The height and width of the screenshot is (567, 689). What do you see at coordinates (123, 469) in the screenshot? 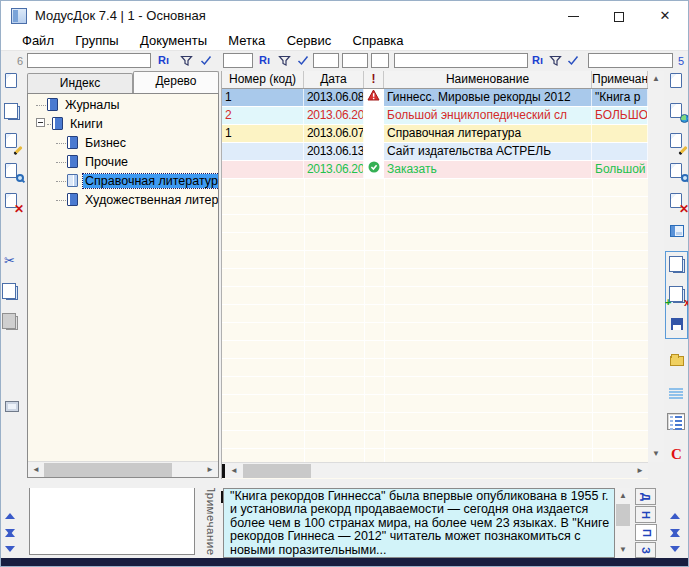
I see `tree-horizontal-scrollbar: ◄ ►` at bounding box center [123, 469].